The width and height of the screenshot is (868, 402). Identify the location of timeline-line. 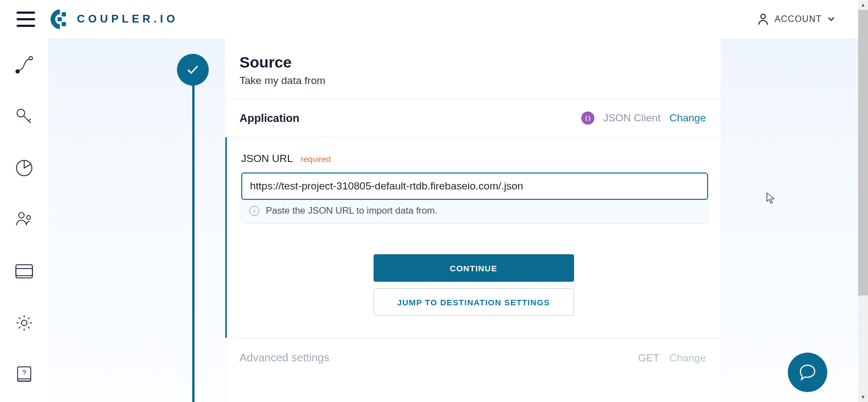
(193, 228).